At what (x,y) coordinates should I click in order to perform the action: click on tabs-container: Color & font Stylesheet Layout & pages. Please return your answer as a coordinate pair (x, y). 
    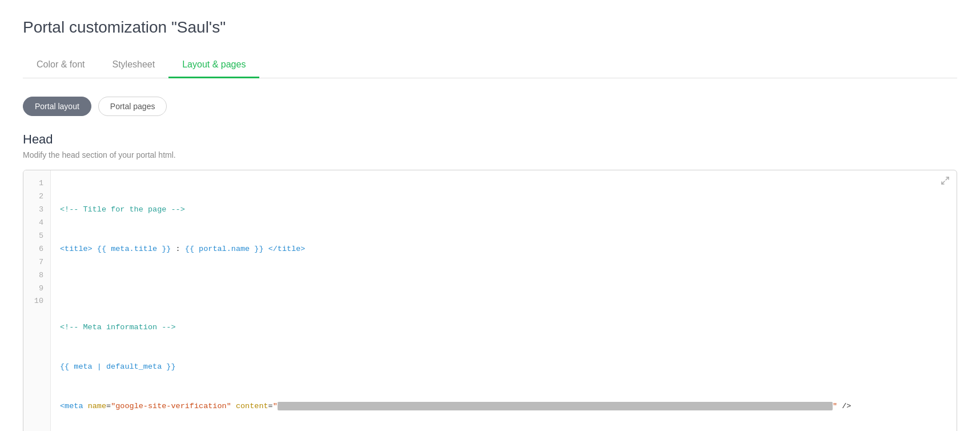
    Looking at the image, I should click on (490, 65).